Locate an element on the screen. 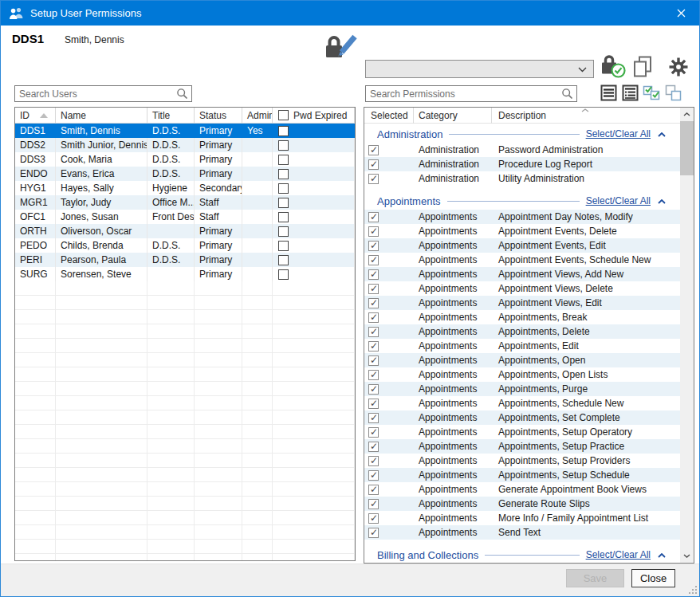 This screenshot has height=597, width=700. permission-row: AppointmentsAppointments, Edit is located at coordinates (522, 346).